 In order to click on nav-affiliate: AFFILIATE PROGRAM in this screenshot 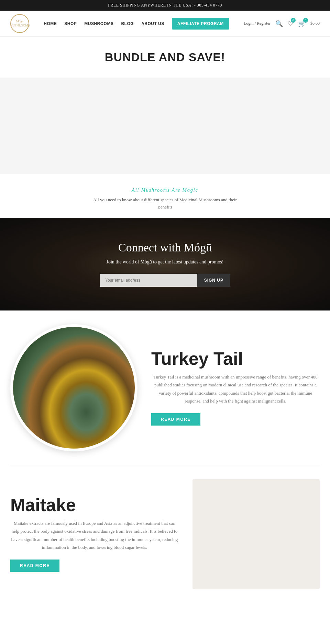, I will do `click(201, 24)`.